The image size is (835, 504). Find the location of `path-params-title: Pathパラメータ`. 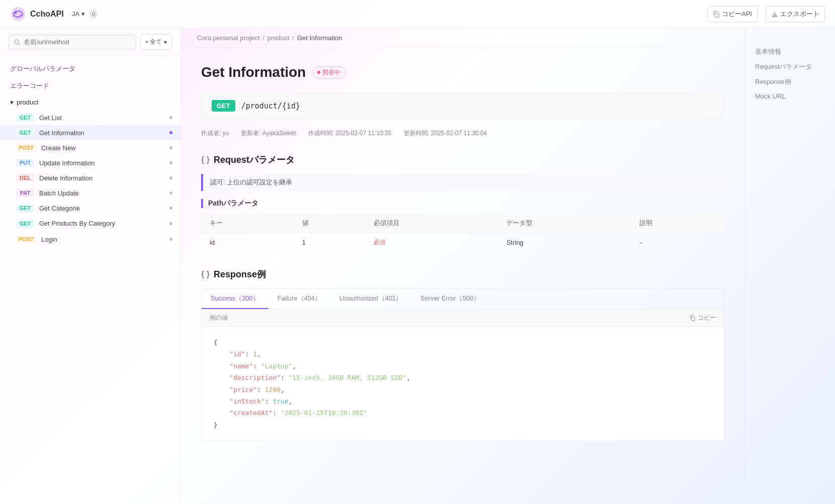

path-params-title: Pathパラメータ is located at coordinates (462, 204).